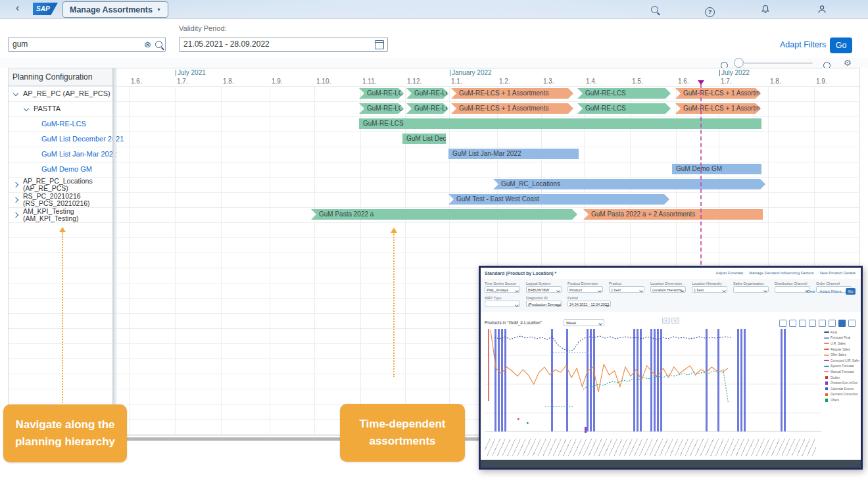  What do you see at coordinates (710, 9) in the screenshot?
I see `help-icon: ?` at bounding box center [710, 9].